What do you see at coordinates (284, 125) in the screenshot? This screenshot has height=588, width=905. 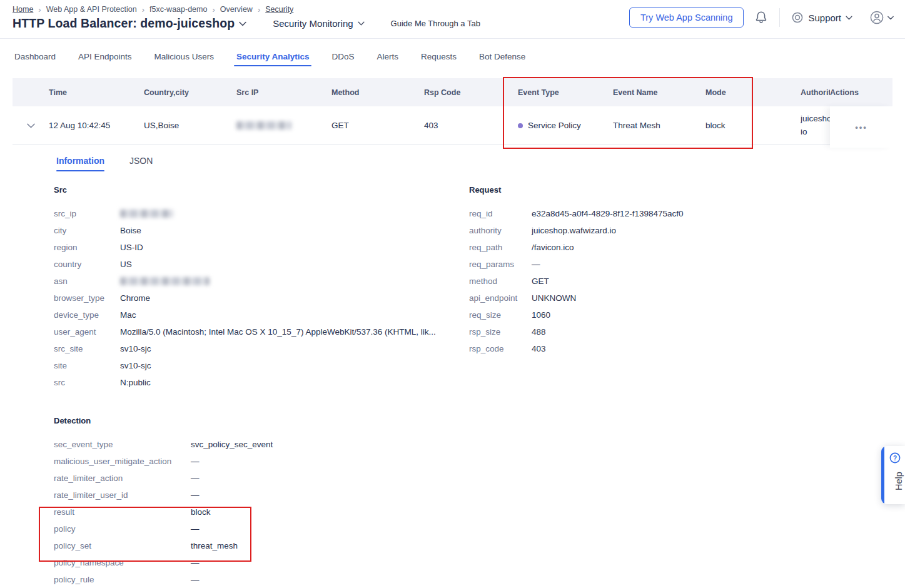 I see `cell-src-ip` at bounding box center [284, 125].